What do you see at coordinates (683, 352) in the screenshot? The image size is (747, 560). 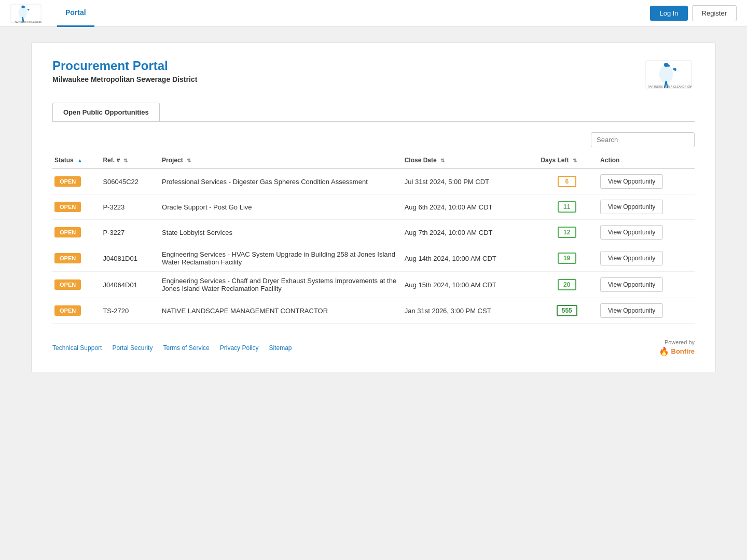 I see `bonfire-name: Bonfire` at bounding box center [683, 352].